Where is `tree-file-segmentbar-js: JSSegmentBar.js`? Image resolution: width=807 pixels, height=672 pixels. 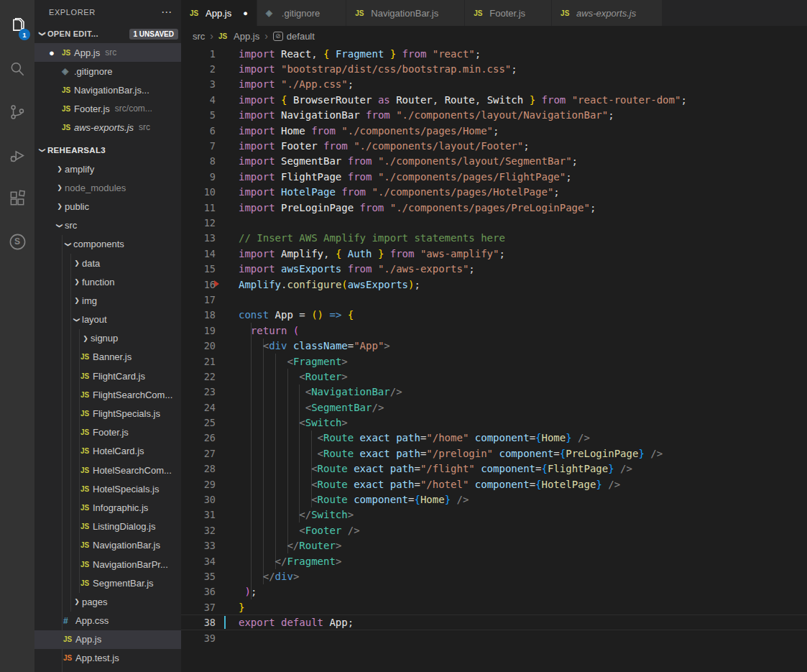
tree-file-segmentbar-js: JSSegmentBar.js is located at coordinates (108, 583).